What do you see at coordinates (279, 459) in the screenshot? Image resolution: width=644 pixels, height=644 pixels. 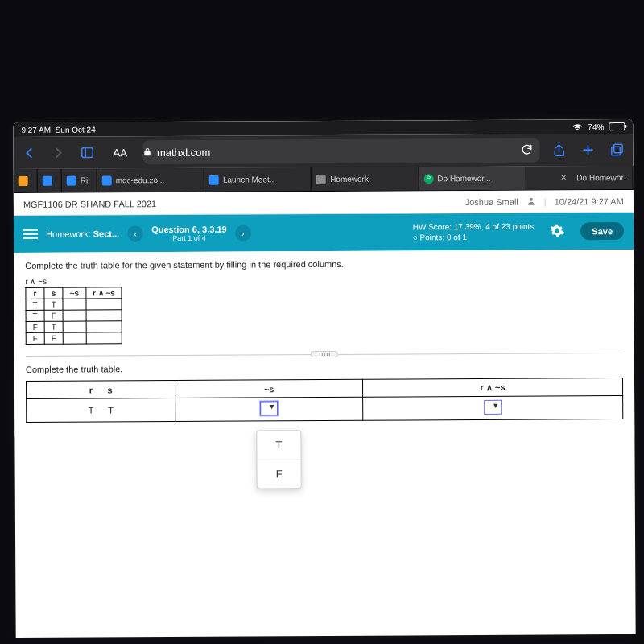 I see `dropdown-menu: T F` at bounding box center [279, 459].